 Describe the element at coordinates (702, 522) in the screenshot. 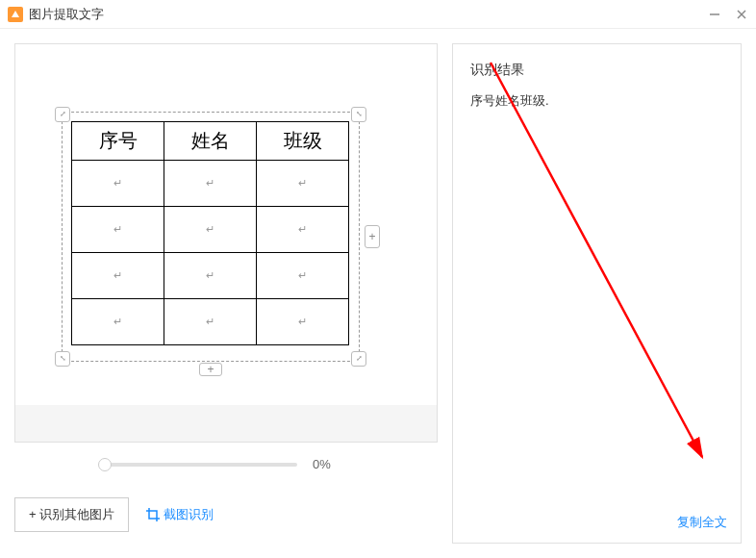

I see `copy-all-button: 复制全文` at that location.